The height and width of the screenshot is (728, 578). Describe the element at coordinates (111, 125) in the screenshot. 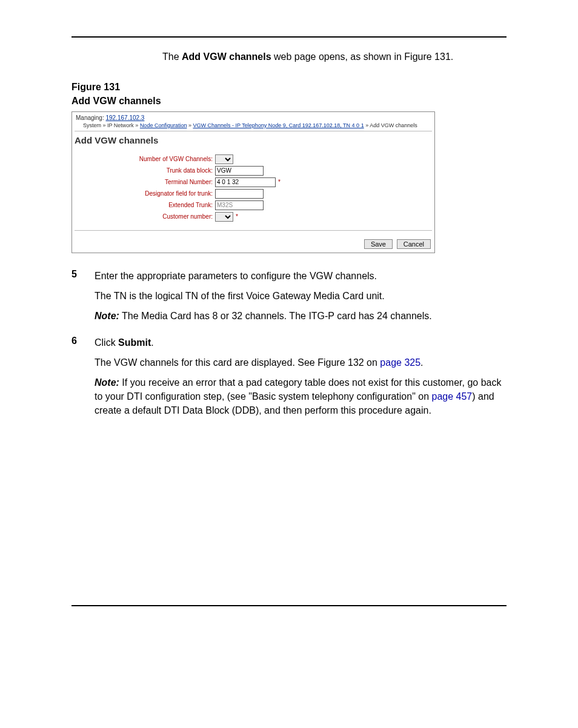

I see `crumb-pre: System » IP Network »` at that location.